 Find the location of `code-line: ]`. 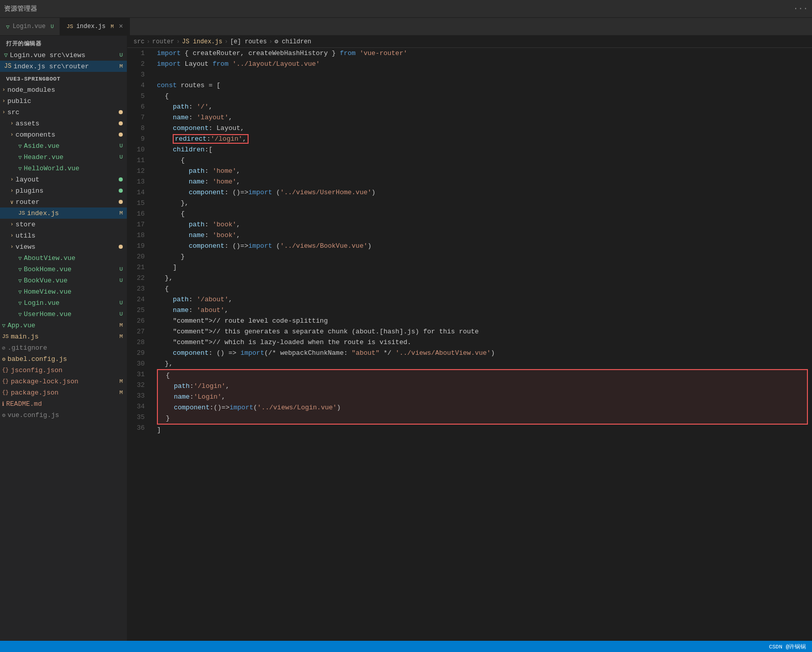

code-line: ] is located at coordinates (482, 430).